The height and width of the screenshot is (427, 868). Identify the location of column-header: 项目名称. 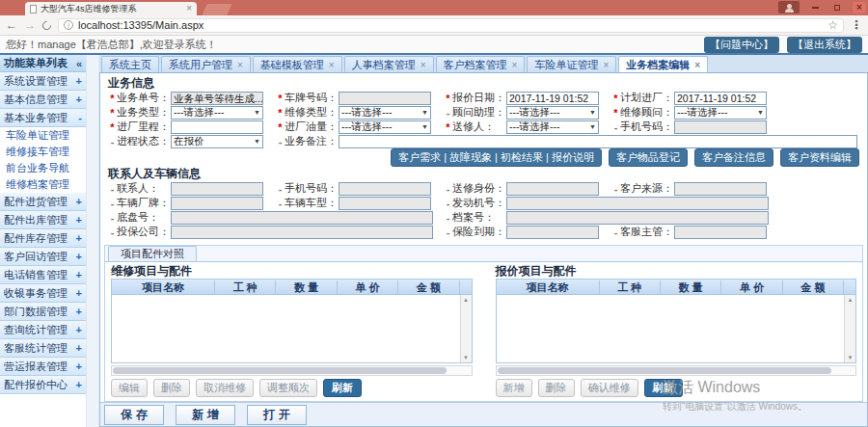
(548, 287).